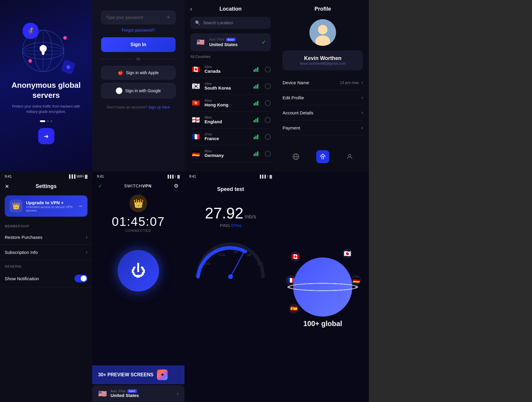 Image resolution: width=532 pixels, height=402 pixels. What do you see at coordinates (142, 395) in the screenshot?
I see `bottom-country-name: United States` at bounding box center [142, 395].